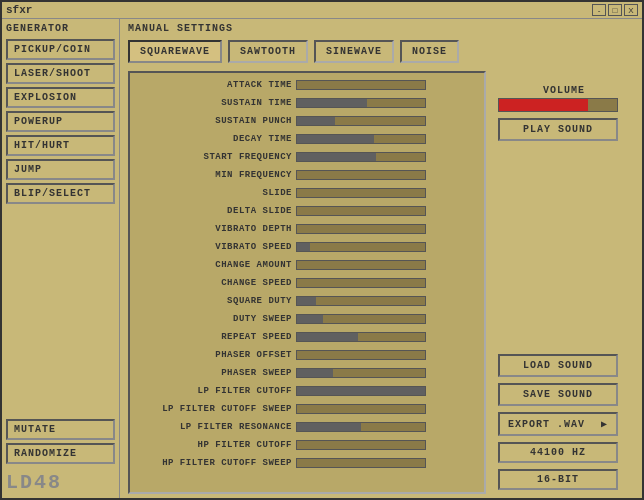 Image resolution: width=644 pixels, height=500 pixels. I want to click on export-wav-button: EXPORT .WAV ▶, so click(558, 424).